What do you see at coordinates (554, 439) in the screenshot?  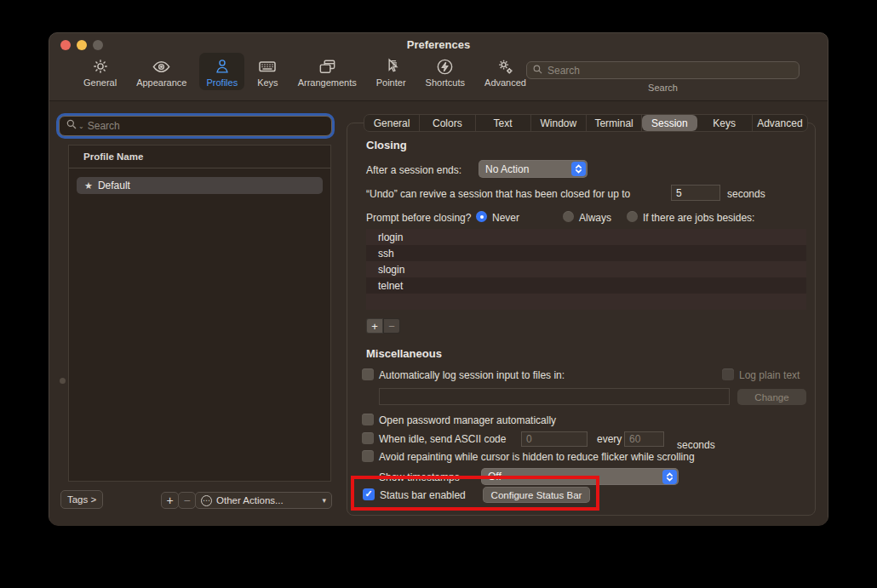 I see `idle-code-field` at bounding box center [554, 439].